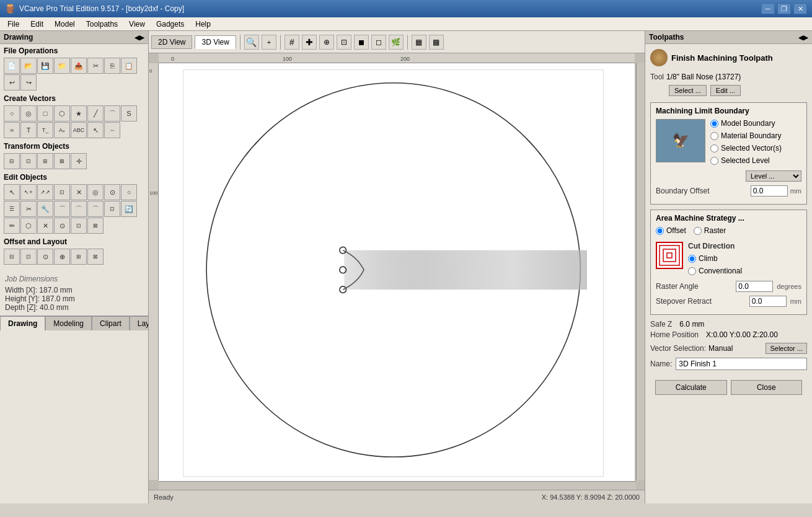 This screenshot has width=812, height=517. What do you see at coordinates (29, 66) in the screenshot?
I see `open-file-btn: 📂` at bounding box center [29, 66].